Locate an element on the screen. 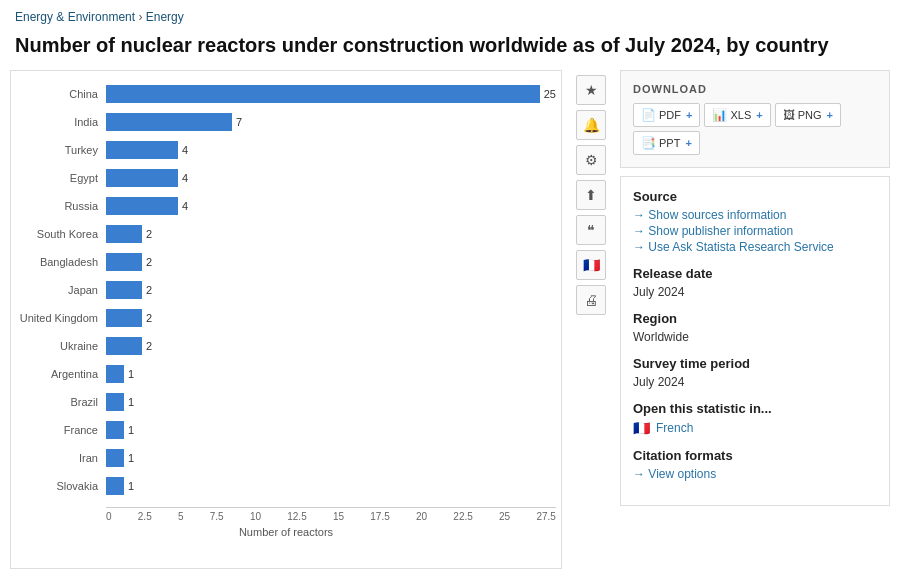 Image resolution: width=900 pixels, height=578 pixels. bar-row: South Korea2 is located at coordinates (286, 234).